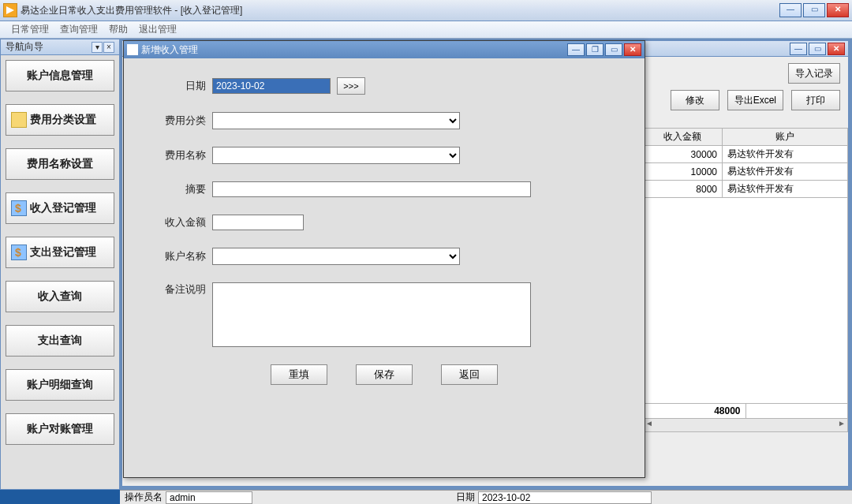 This screenshot has height=504, width=852. Describe the element at coordinates (19, 120) in the screenshot. I see `folder-icon` at that location.